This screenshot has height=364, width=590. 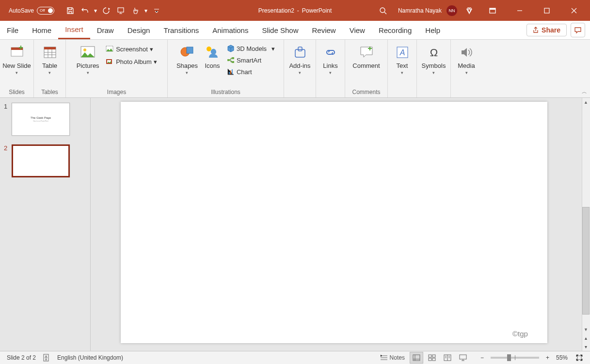 What do you see at coordinates (434, 58) in the screenshot?
I see `symbols-button: Ω Symbols▾` at bounding box center [434, 58].